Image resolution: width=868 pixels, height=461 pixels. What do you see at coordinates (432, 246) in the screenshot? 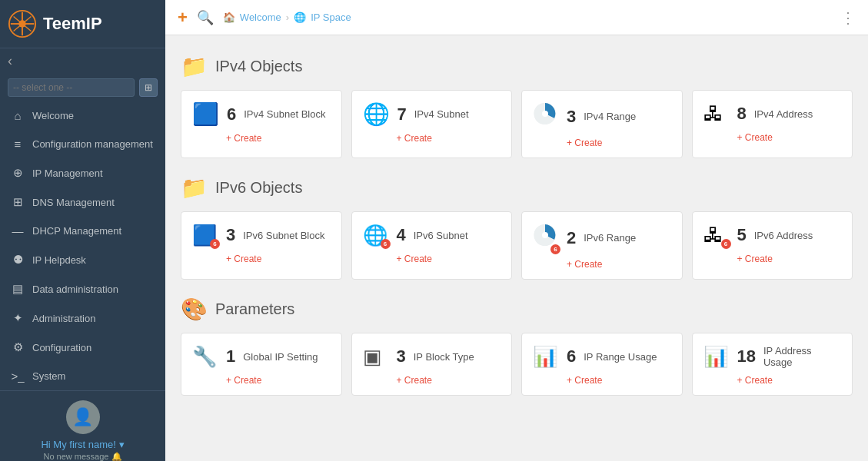
I see `card-ipv6-1: 🌐 6 4 IPv6 Subnet + Create` at bounding box center [432, 246].